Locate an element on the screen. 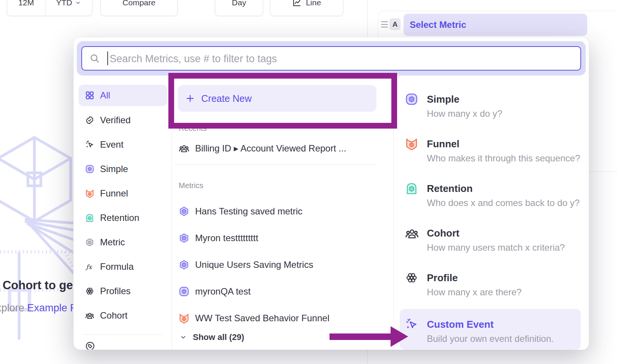 Image resolution: width=617 pixels, height=364 pixels. sidebar-item-profiles: Profiles is located at coordinates (123, 291).